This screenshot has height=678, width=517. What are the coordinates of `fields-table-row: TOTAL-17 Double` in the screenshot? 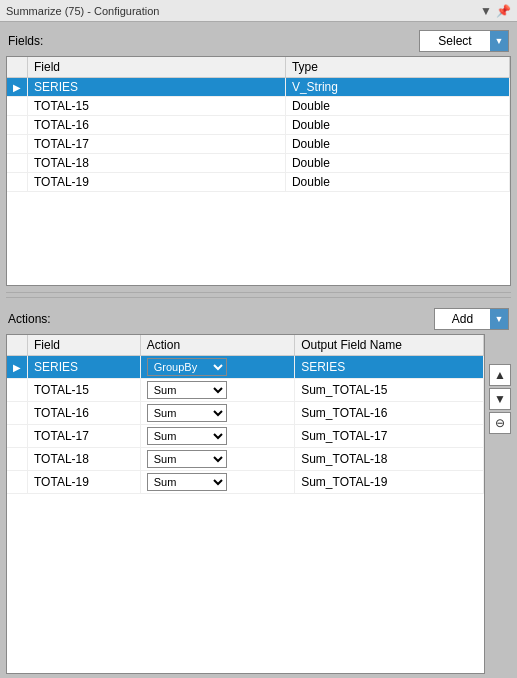 It's located at (258, 144).